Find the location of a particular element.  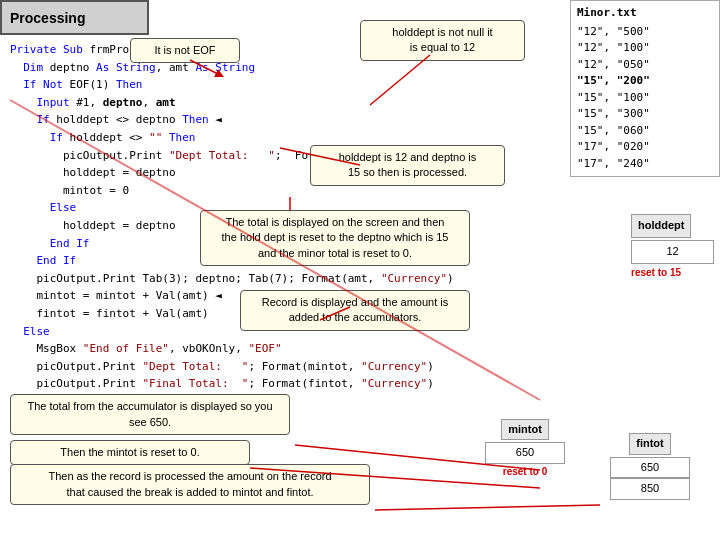

callout-null-check: holddept is not null itis equal to 12 is located at coordinates (442, 40).